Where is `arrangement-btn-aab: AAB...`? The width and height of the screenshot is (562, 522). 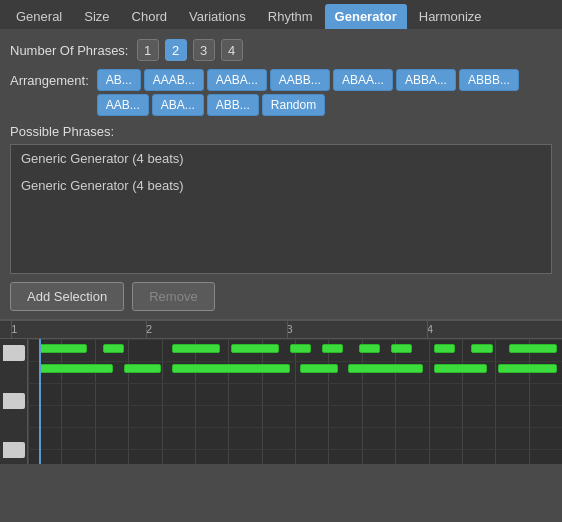
arrangement-btn-aab: AAB... is located at coordinates (123, 105).